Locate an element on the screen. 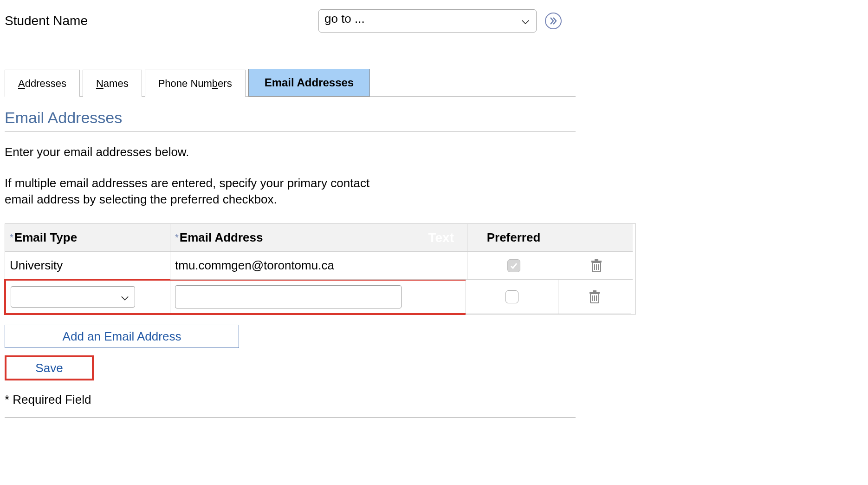 The height and width of the screenshot is (485, 868). tab-names-label: ames is located at coordinates (116, 84).